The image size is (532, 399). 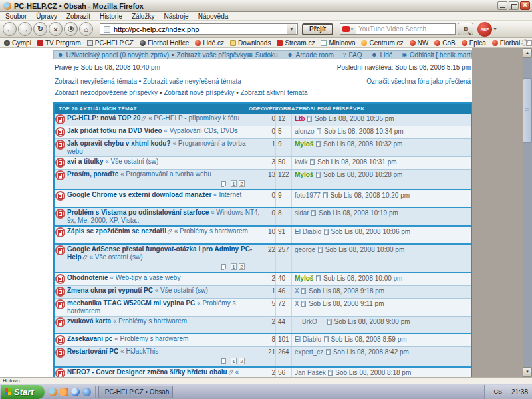 What do you see at coordinates (495, 29) in the screenshot?
I see `adblock-dropdown-arrow: ▼` at bounding box center [495, 29].